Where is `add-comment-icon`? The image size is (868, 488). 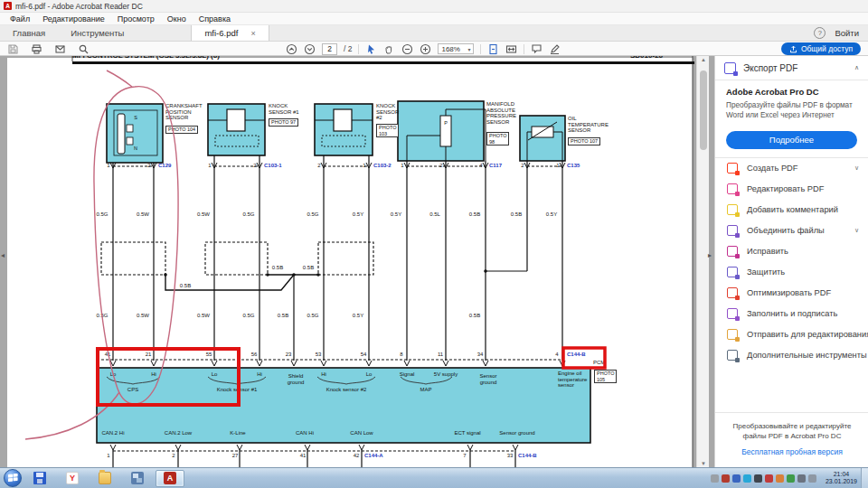 add-comment-icon is located at coordinates (732, 210).